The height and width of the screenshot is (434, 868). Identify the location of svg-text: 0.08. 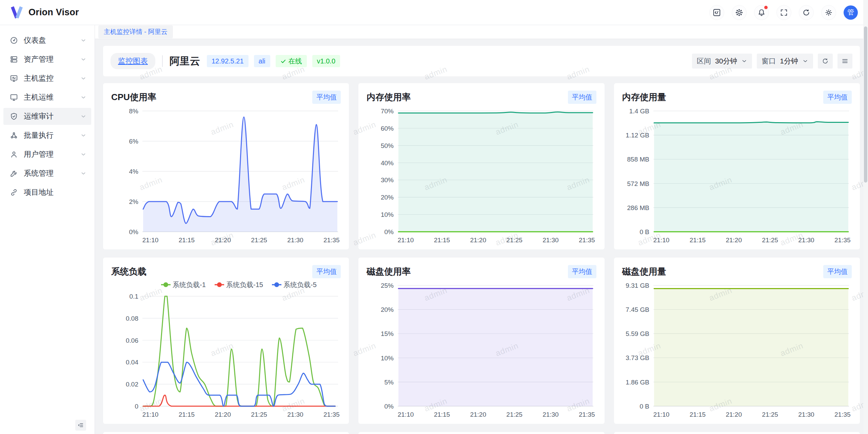
(132, 318).